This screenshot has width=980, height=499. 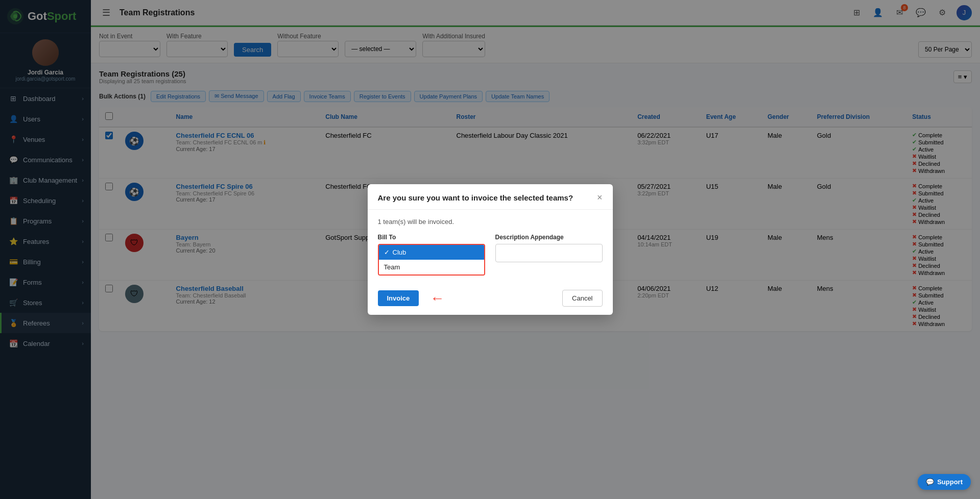 I want to click on modal-body: 1 team(s) will be invoiced. Bill To ✓ Cl…, so click(x=490, y=247).